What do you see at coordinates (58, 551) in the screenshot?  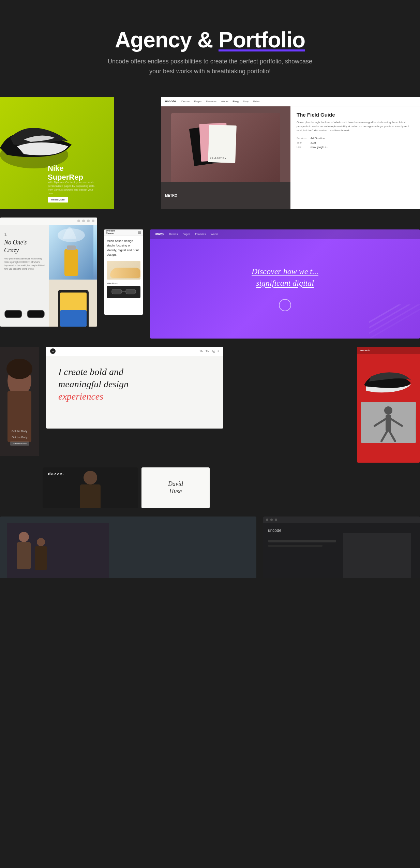 I see `bottom-left-svg` at bounding box center [58, 551].